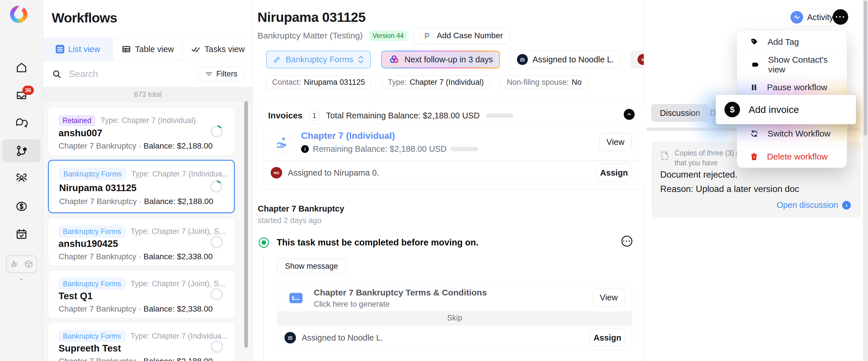 The height and width of the screenshot is (361, 868). Describe the element at coordinates (264, 243) in the screenshot. I see `task-radio-icon` at that location.